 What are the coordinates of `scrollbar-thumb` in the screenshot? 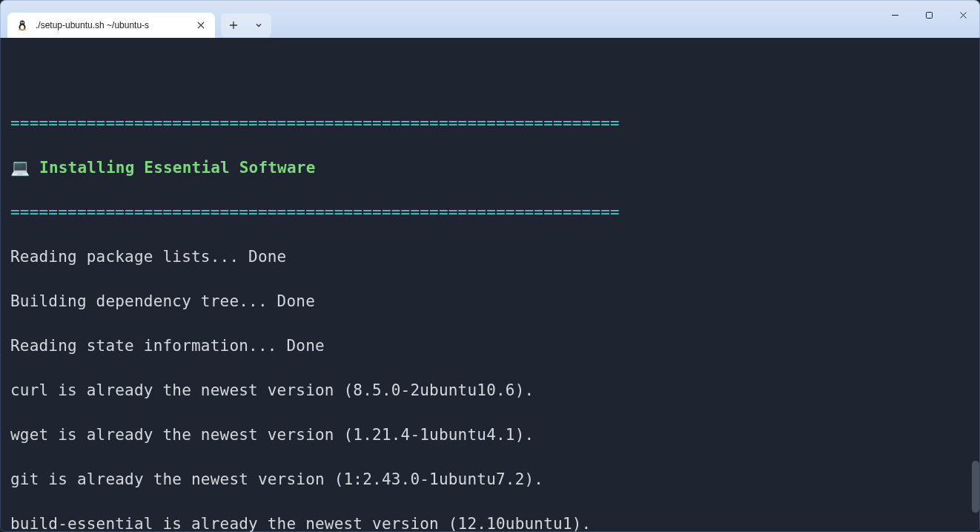 It's located at (976, 487).